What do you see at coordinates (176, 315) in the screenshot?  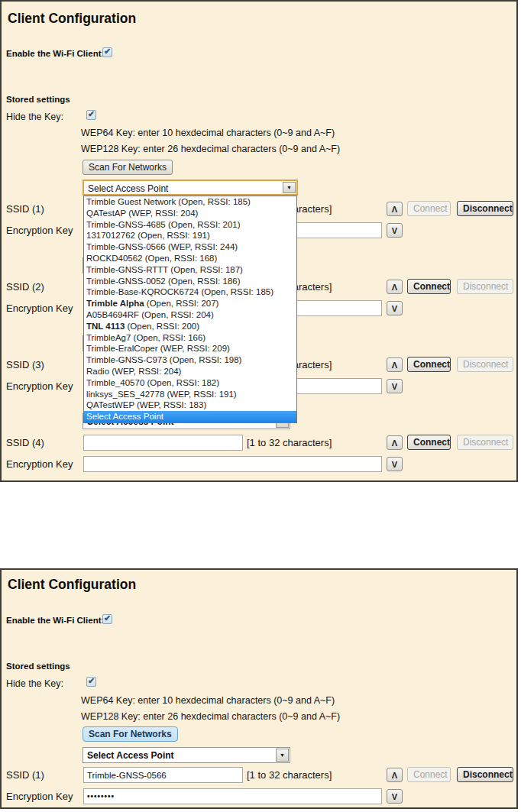 I see `access-point-detail: (Open, RSSI: 204)` at bounding box center [176, 315].